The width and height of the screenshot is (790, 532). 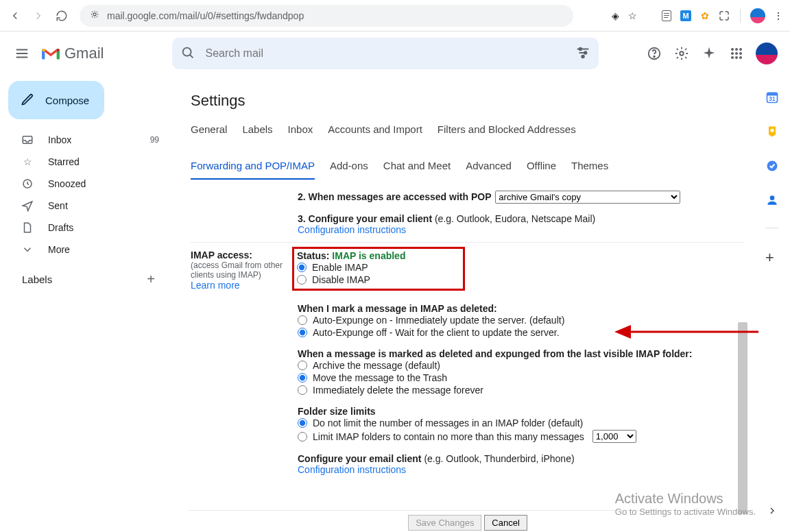 What do you see at coordinates (375, 132) in the screenshot?
I see `tab-accounts: Accounts and Import` at bounding box center [375, 132].